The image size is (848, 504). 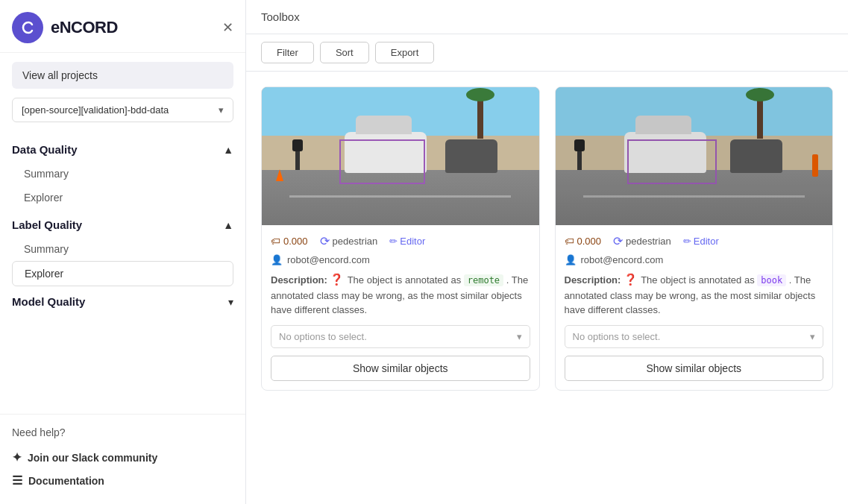 What do you see at coordinates (694, 259) in the screenshot?
I see `user-row-2: 👤 robot@encord.com` at bounding box center [694, 259].